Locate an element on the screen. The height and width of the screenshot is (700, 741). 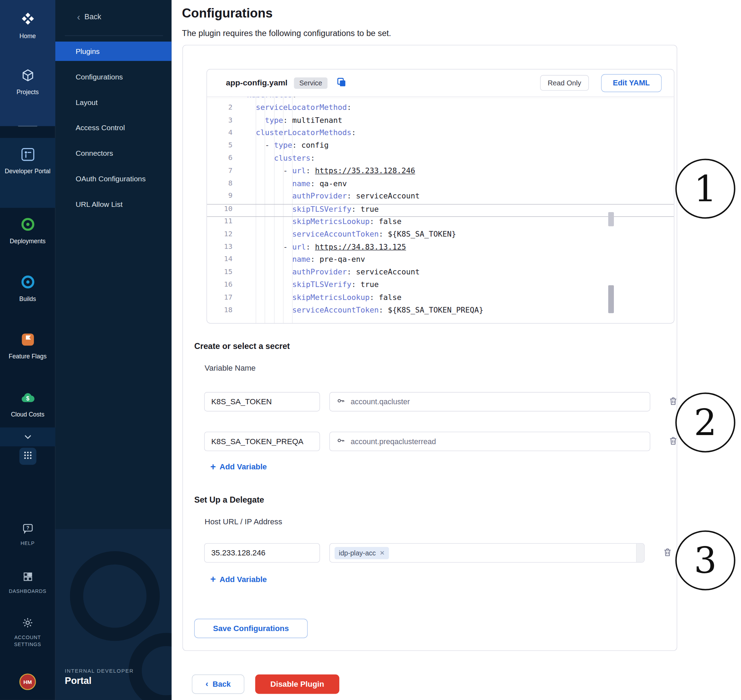
nav-help: ? HELP is located at coordinates (28, 535).